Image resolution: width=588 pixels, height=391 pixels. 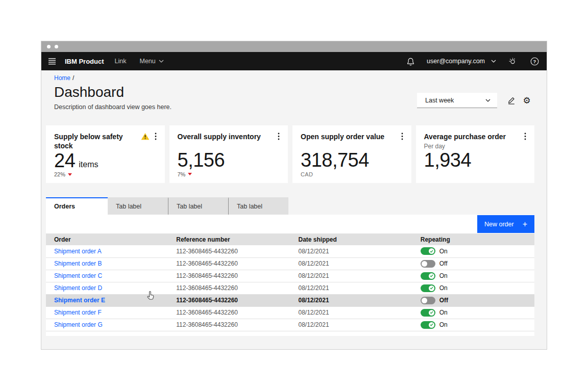 What do you see at coordinates (79, 325) in the screenshot?
I see `order-link: Shipment order G` at bounding box center [79, 325].